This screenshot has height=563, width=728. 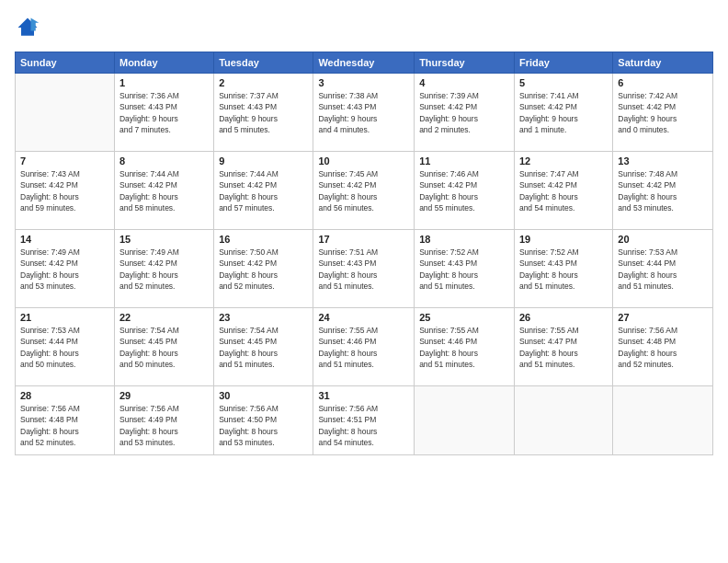 What do you see at coordinates (364, 63) in the screenshot?
I see `weekday-header-row: SundayMondayTuesdayWednesdayThursdayFrid…` at bounding box center [364, 63].